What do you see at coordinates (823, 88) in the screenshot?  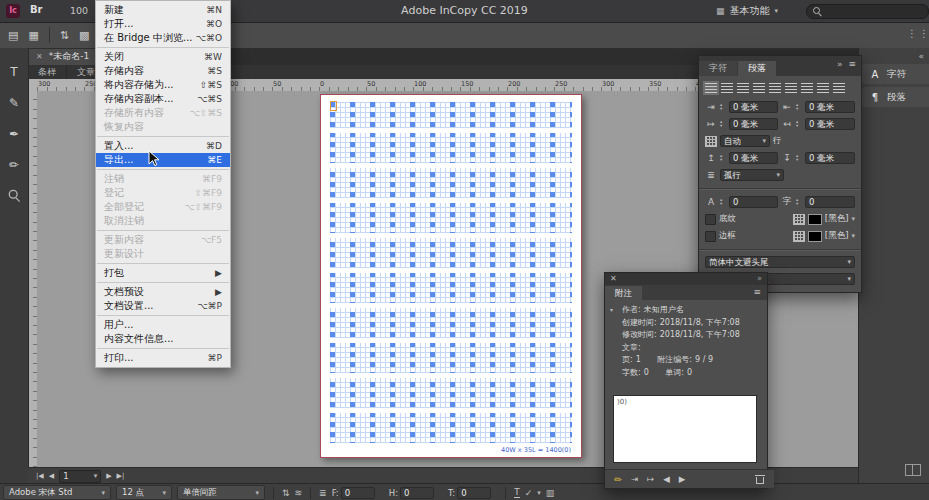 I see `align-to-spine-icon` at bounding box center [823, 88].